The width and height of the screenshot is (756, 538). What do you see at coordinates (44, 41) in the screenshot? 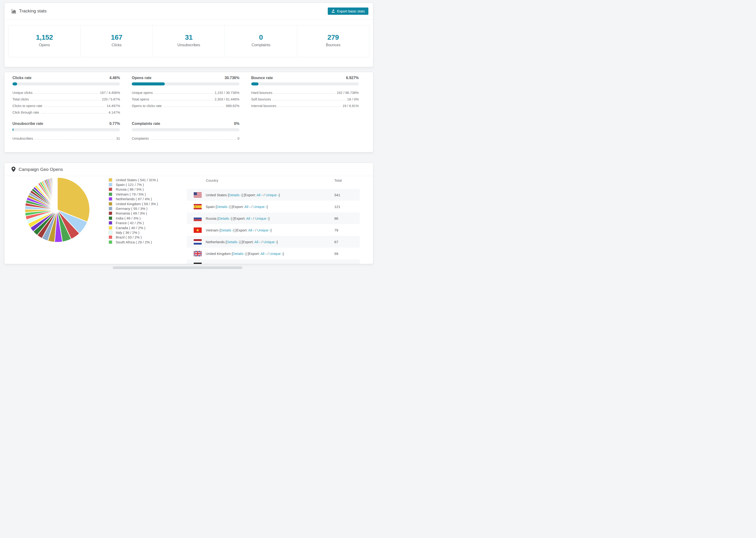
I see `stat-box-opens: 1,152Opens` at bounding box center [44, 41].